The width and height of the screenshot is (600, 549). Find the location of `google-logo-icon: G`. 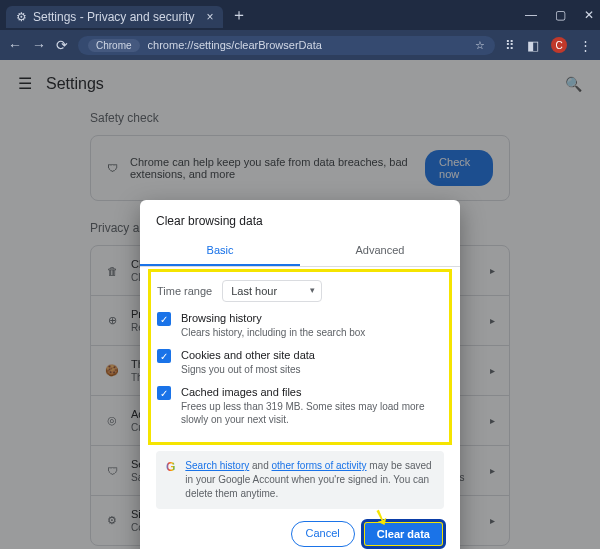

google-logo-icon: G is located at coordinates (170, 480).